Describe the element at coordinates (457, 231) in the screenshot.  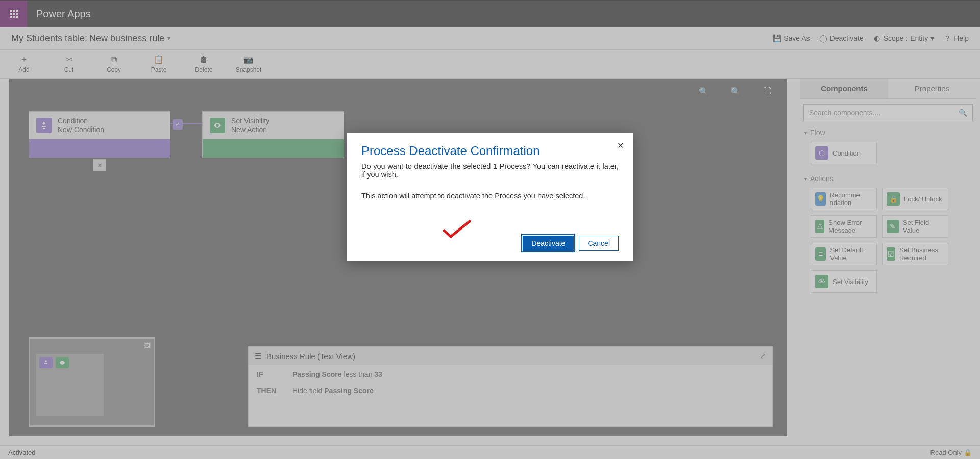
I see `annotation-red-check-icon` at that location.